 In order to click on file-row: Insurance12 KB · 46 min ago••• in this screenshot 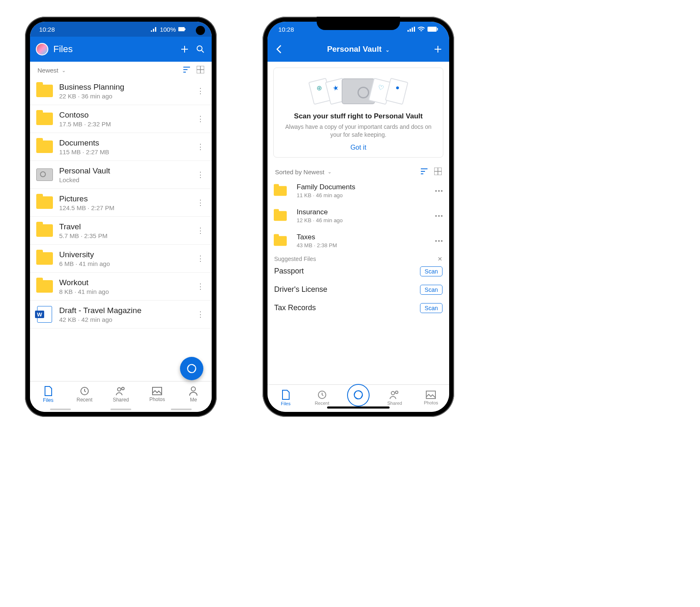, I will do `click(358, 216)`.